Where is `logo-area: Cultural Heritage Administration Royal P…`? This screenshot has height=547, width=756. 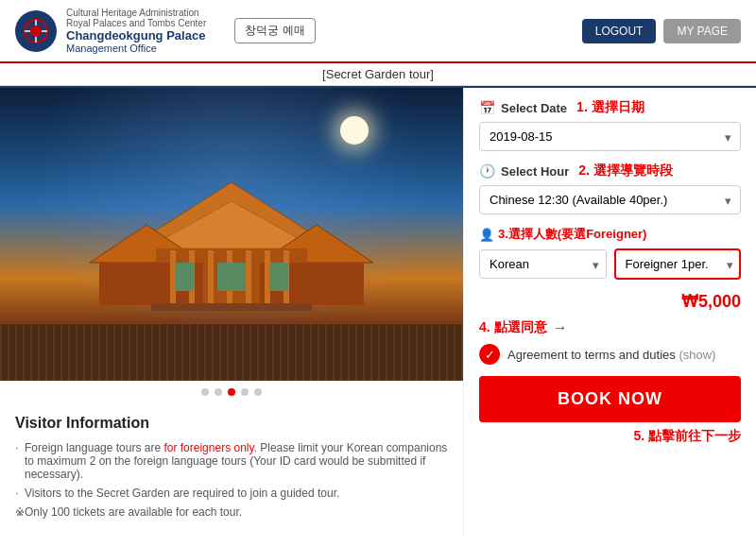
logo-area: Cultural Heritage Administration Royal P… is located at coordinates (299, 30).